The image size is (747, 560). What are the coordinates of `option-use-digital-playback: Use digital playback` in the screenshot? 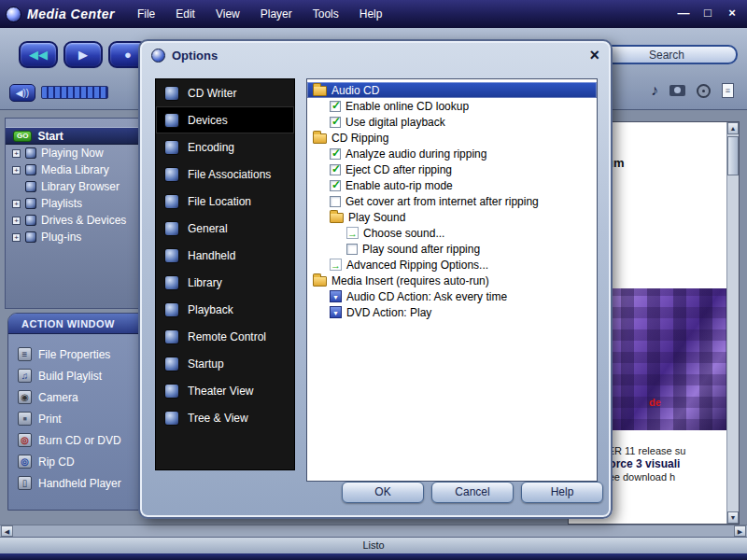 It's located at (452, 121).